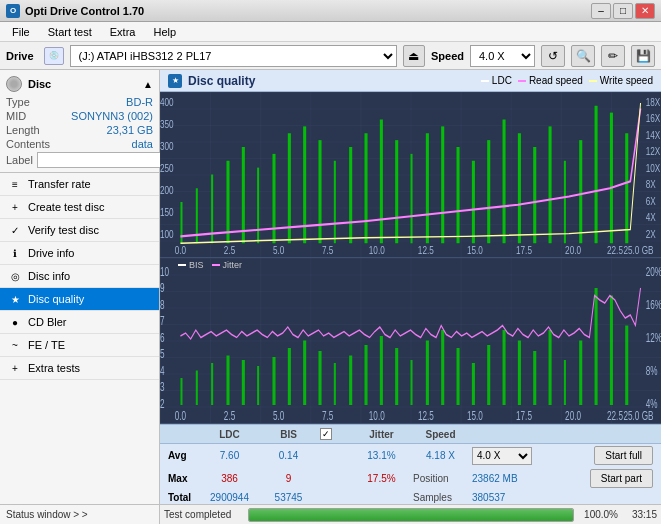  Describe the element at coordinates (651, 234) in the screenshot. I see `svg-text: 2X` at that location.